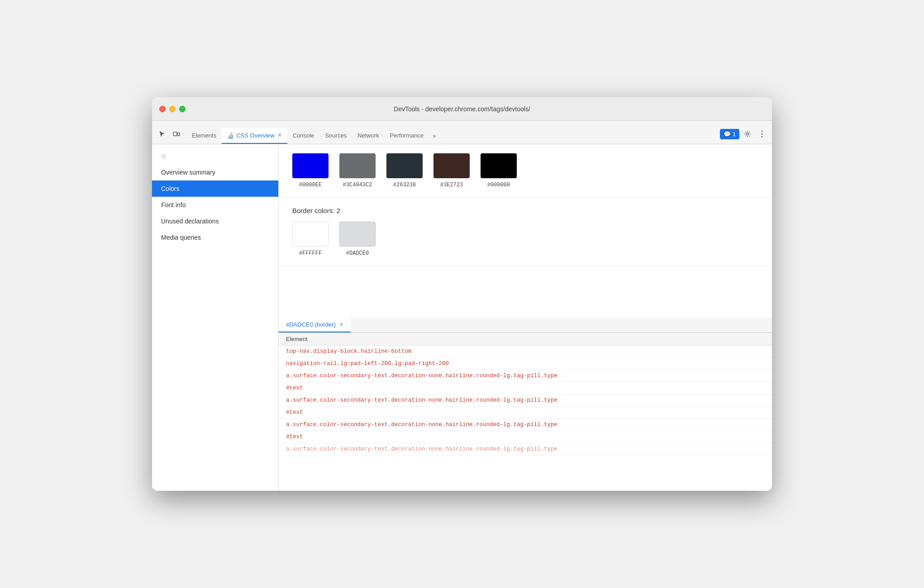 The height and width of the screenshot is (588, 924). I want to click on color-label-3: #3E2723, so click(452, 185).